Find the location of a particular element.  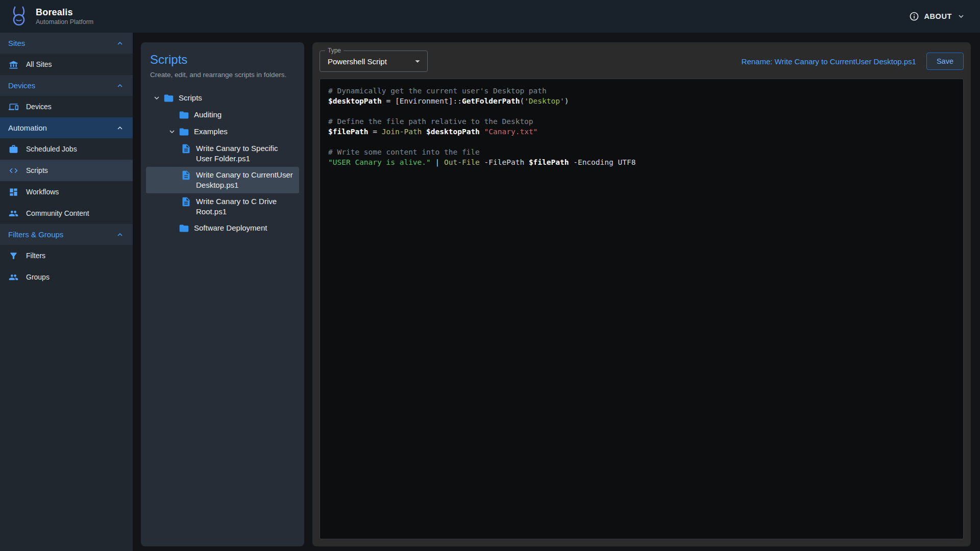

code-line: # Dynamically get the current user's Des… is located at coordinates (642, 91).